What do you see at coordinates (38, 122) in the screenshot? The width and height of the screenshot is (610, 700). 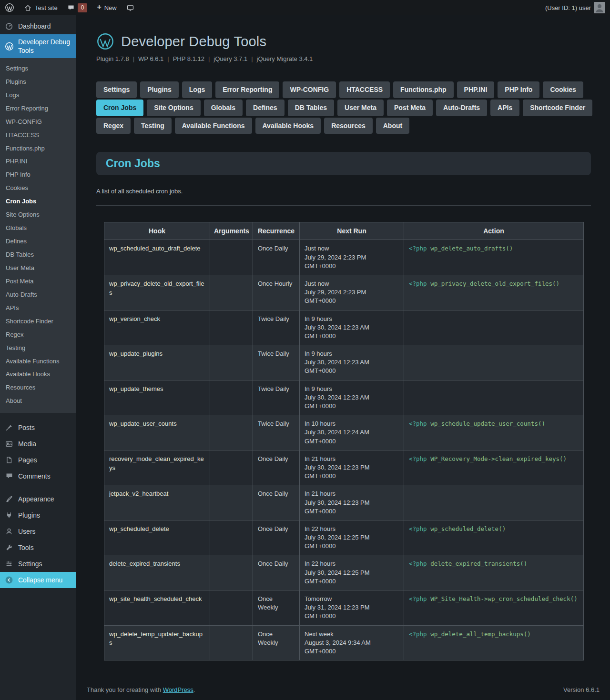 I see `sidebar-subitem-wp-config: WP-CONFIG` at bounding box center [38, 122].